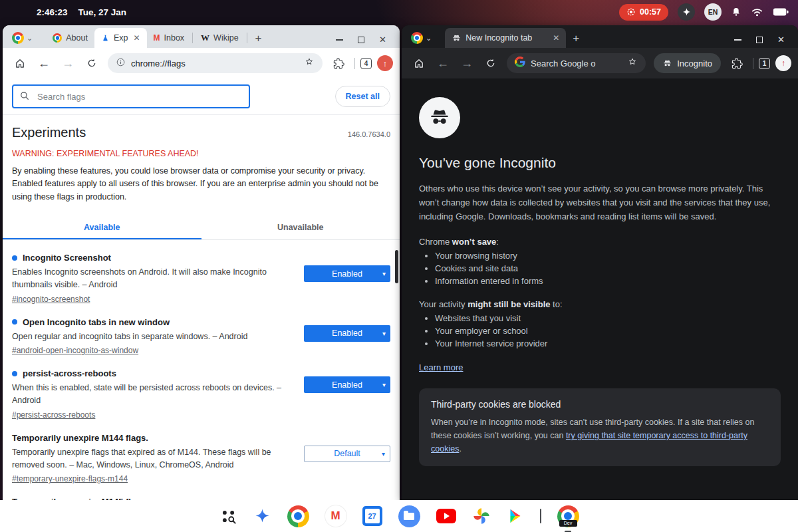 The height and width of the screenshot is (532, 798). What do you see at coordinates (631, 12) in the screenshot?
I see `record-icon` at bounding box center [631, 12].